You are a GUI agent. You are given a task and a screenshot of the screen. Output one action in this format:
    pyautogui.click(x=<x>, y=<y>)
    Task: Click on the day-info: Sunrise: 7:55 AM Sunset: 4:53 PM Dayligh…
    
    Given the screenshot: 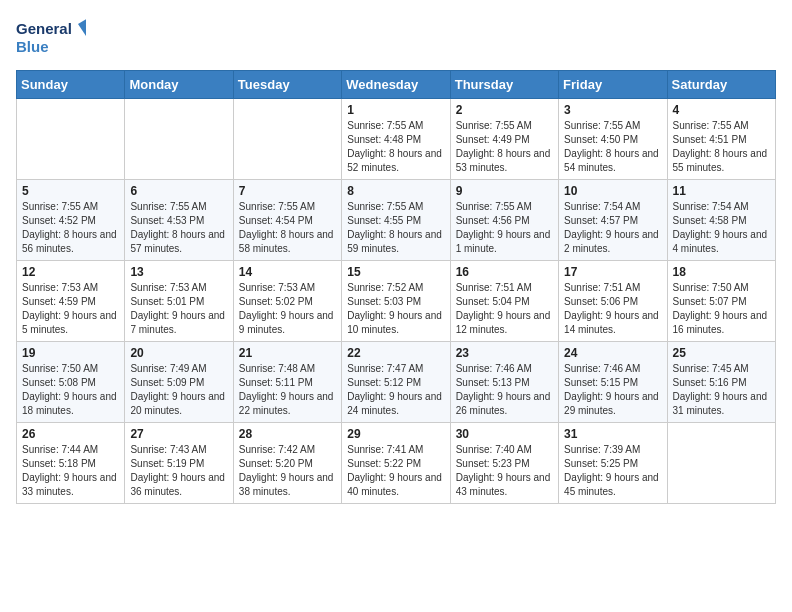 What is the action you would take?
    pyautogui.click(x=178, y=228)
    